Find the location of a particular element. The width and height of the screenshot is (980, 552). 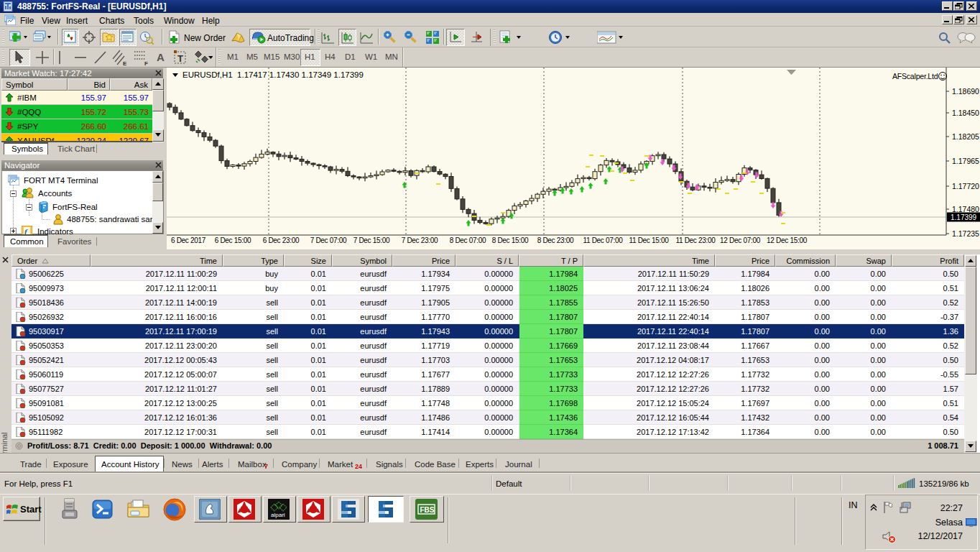

svg-text: 6 Dec 23:00 is located at coordinates (282, 240).